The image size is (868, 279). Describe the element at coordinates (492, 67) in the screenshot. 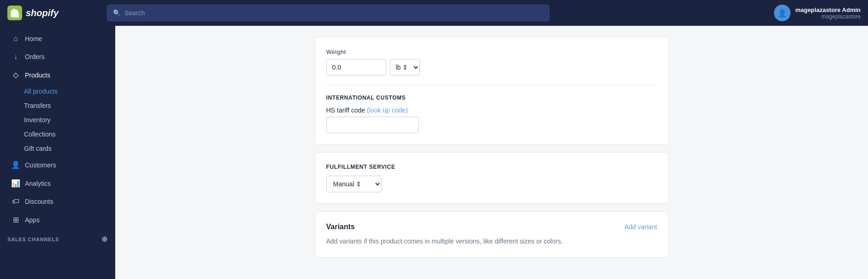

I see `weight-row: lb ⇕ kg oz g` at that location.